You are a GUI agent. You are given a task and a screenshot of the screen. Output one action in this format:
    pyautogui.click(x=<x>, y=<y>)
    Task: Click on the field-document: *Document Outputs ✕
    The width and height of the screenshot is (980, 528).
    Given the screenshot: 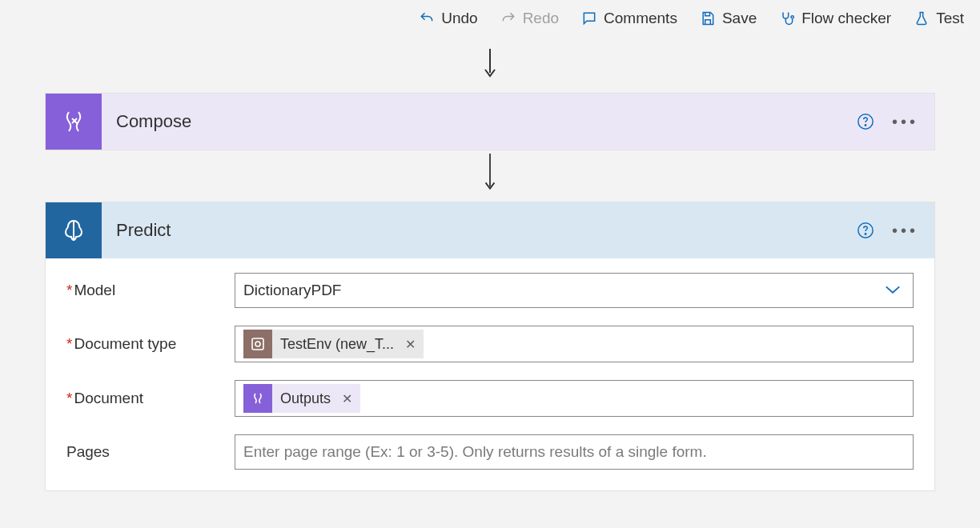 What is the action you would take?
    pyautogui.click(x=490, y=398)
    